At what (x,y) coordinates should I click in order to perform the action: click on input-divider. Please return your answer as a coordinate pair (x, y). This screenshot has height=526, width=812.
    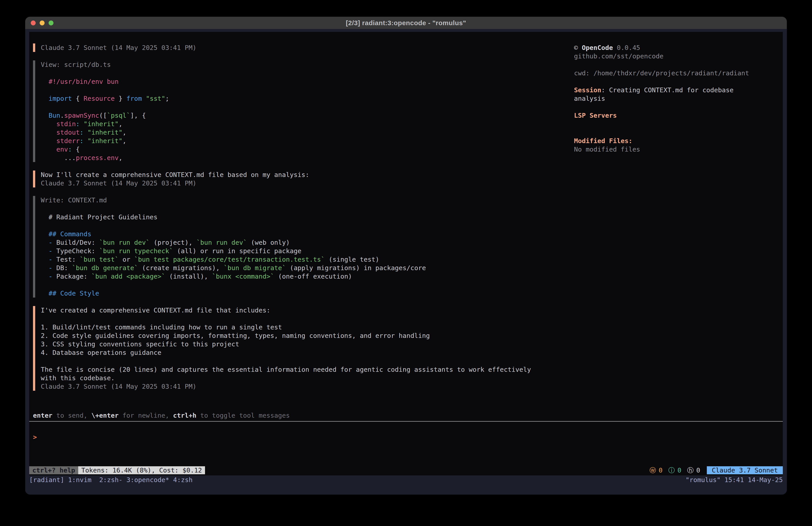
    Looking at the image, I should click on (406, 421).